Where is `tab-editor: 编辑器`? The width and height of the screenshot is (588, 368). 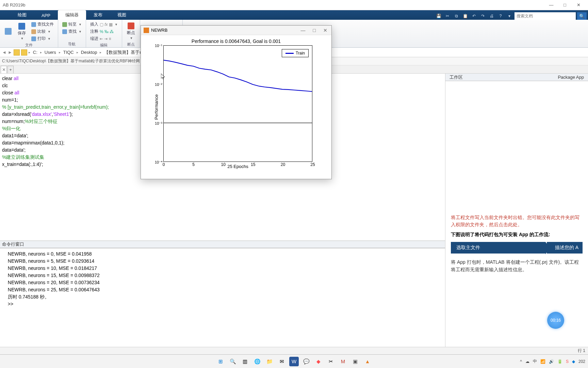
tab-editor: 编辑器 is located at coordinates (72, 15).